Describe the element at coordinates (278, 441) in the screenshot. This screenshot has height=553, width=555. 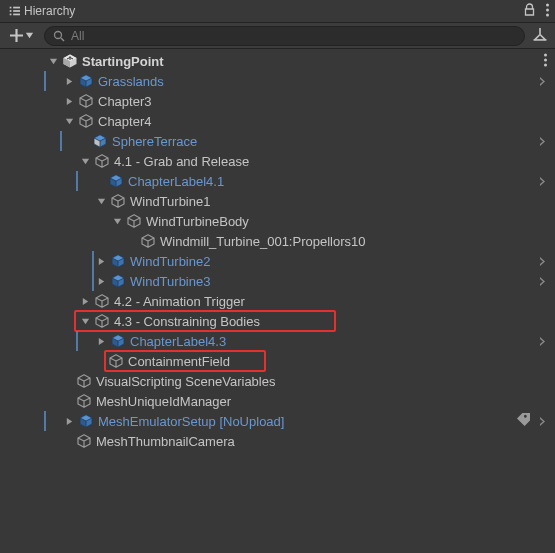
I see `tree-row-thumb: MeshThumbnailCamera` at that location.